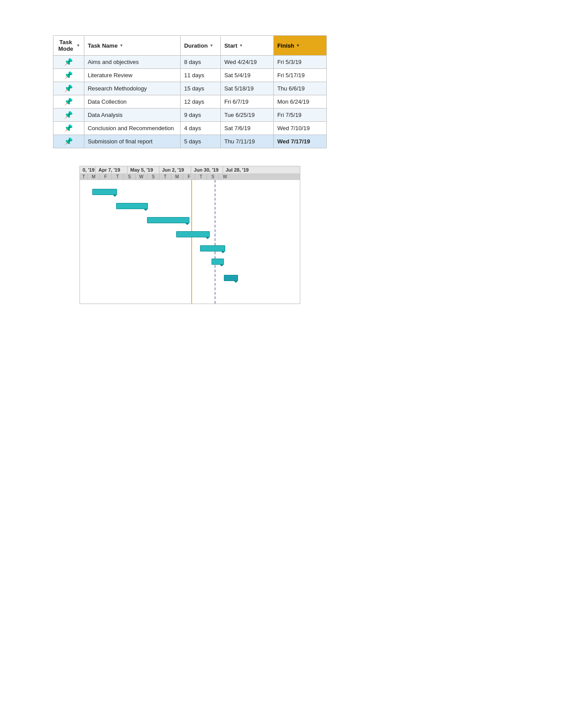 The image size is (563, 728). I want to click on sort-arrow-start: ▼, so click(241, 45).